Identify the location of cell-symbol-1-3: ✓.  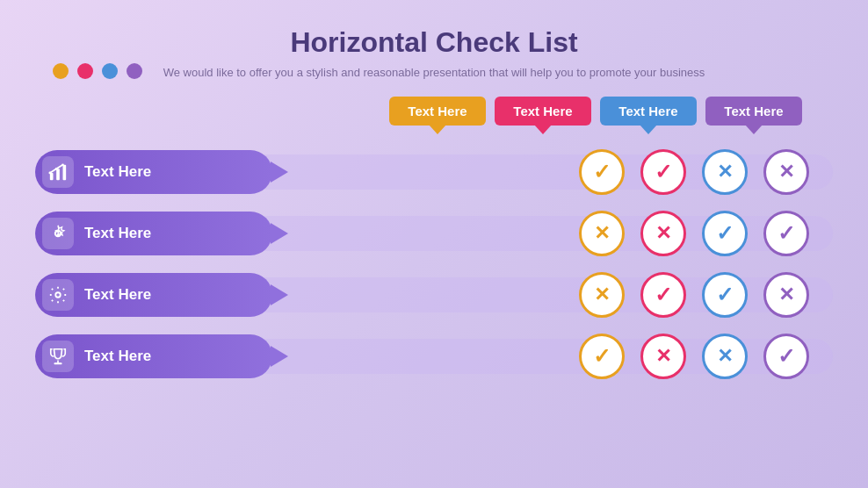
(786, 233).